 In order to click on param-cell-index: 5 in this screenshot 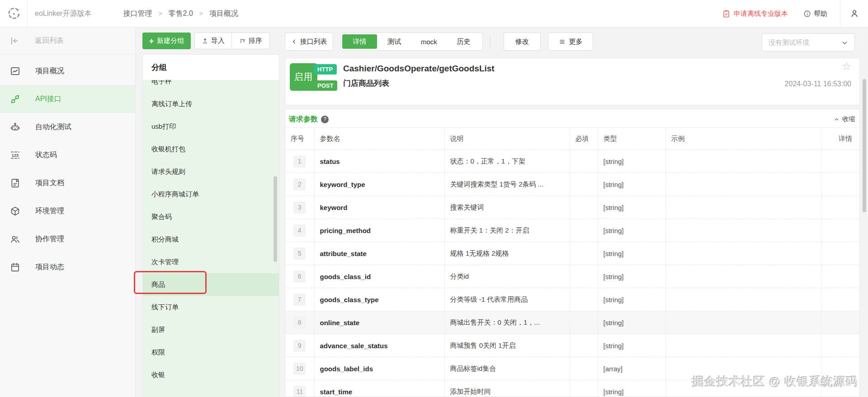, I will do `click(300, 254)`.